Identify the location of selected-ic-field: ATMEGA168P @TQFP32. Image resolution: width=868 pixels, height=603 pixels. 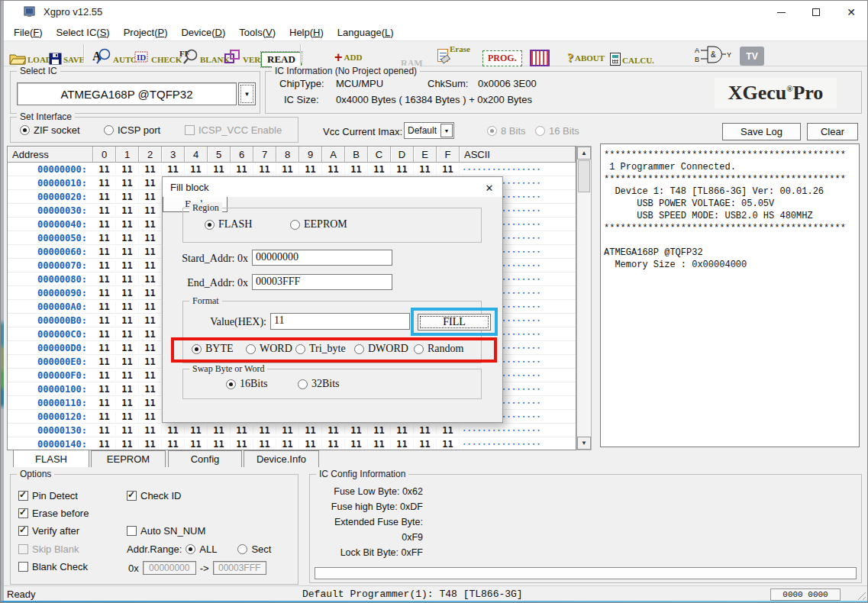
(127, 94).